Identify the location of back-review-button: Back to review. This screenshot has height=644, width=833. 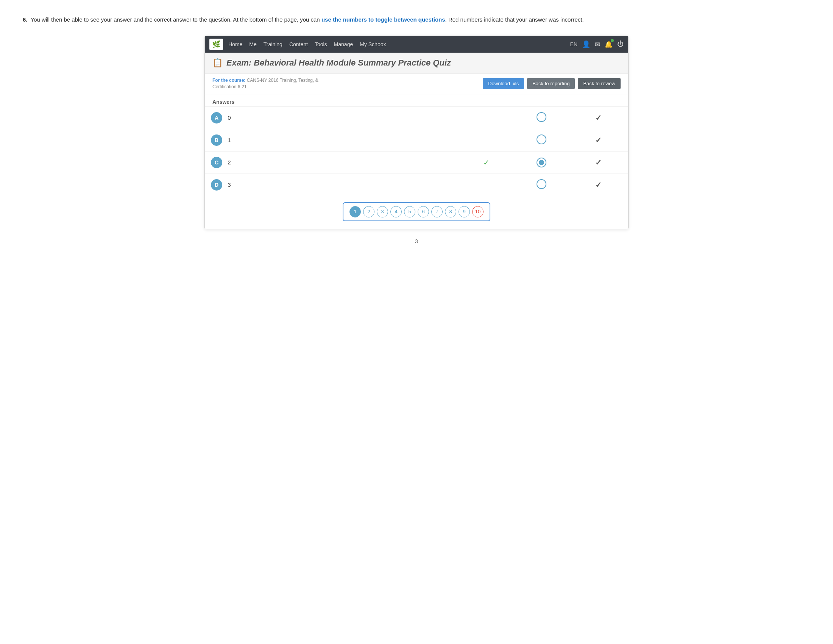
(599, 84).